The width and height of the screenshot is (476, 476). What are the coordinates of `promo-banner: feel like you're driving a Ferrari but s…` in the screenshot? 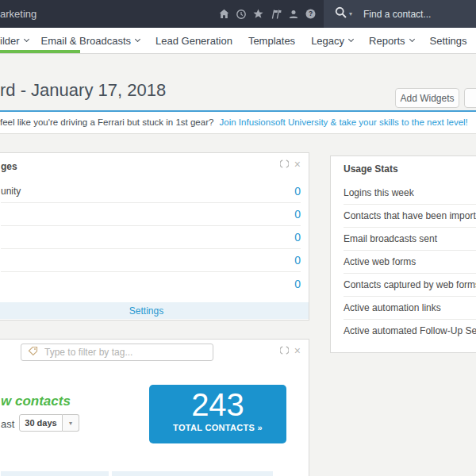 It's located at (238, 122).